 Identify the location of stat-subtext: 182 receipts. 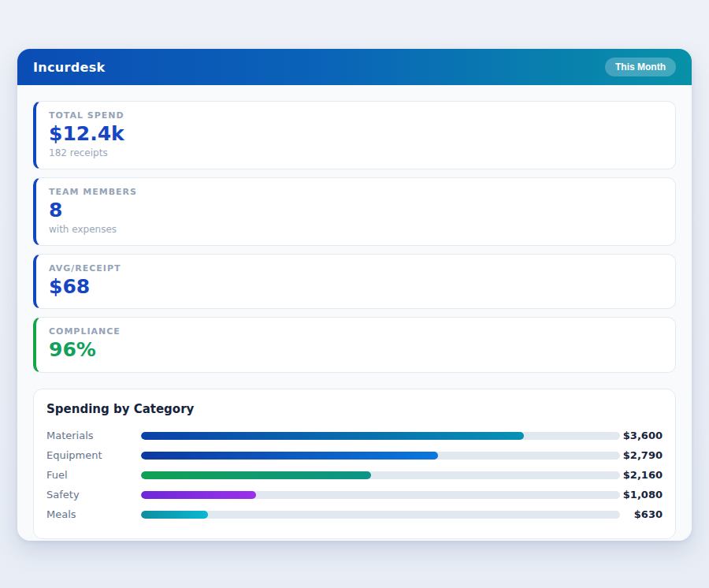
(356, 153).